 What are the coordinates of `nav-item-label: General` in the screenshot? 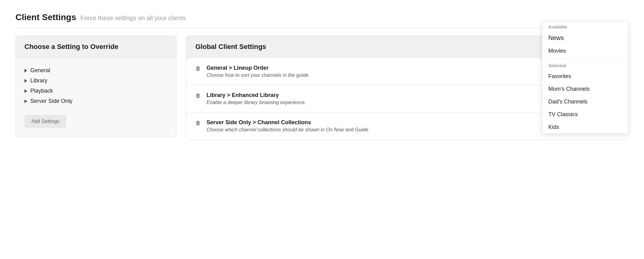 It's located at (40, 71).